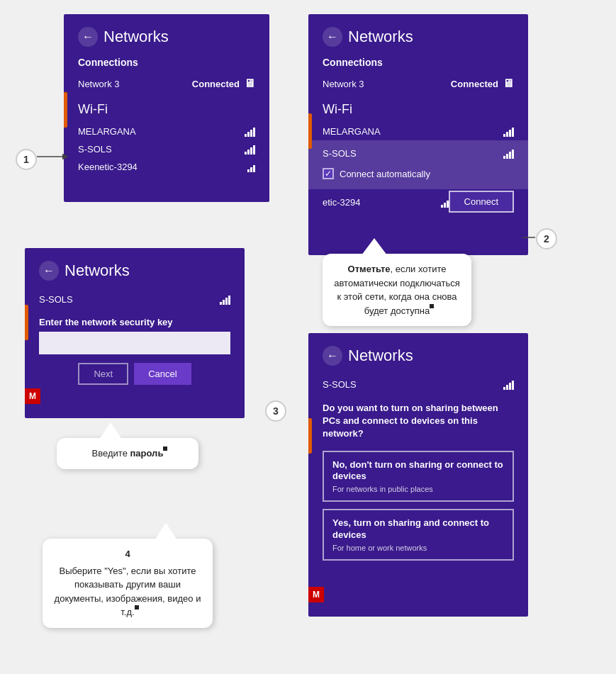 The height and width of the screenshot is (674, 616). What do you see at coordinates (328, 174) in the screenshot?
I see `connect-auto-checkbox: ✓` at bounding box center [328, 174].